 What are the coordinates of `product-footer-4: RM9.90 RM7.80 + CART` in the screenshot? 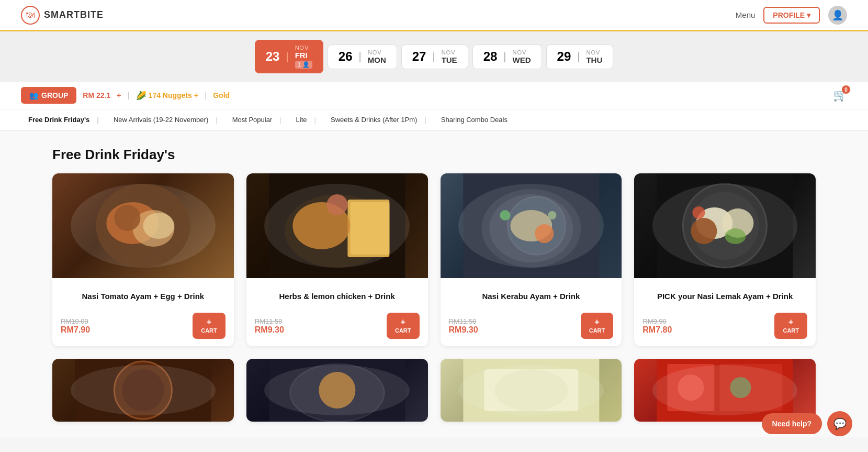 It's located at (725, 326).